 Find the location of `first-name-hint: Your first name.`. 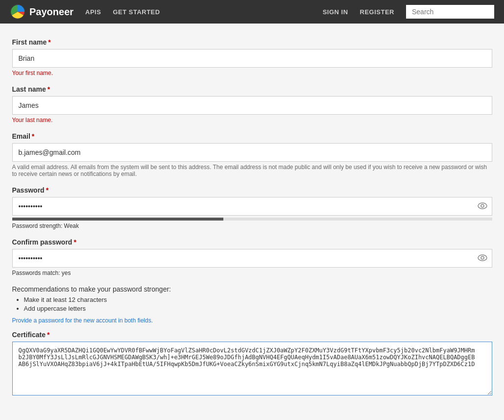

first-name-hint: Your first name. is located at coordinates (252, 73).